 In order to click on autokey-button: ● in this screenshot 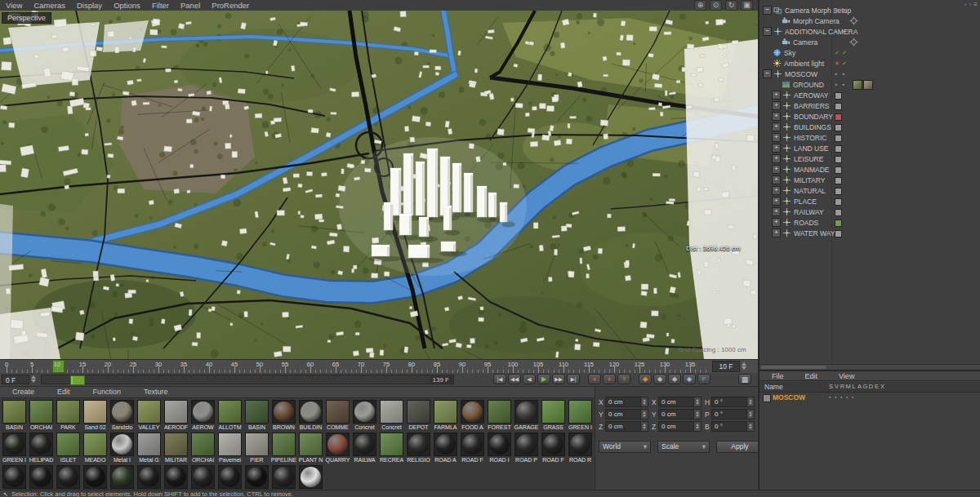, I will do `click(609, 379)`.